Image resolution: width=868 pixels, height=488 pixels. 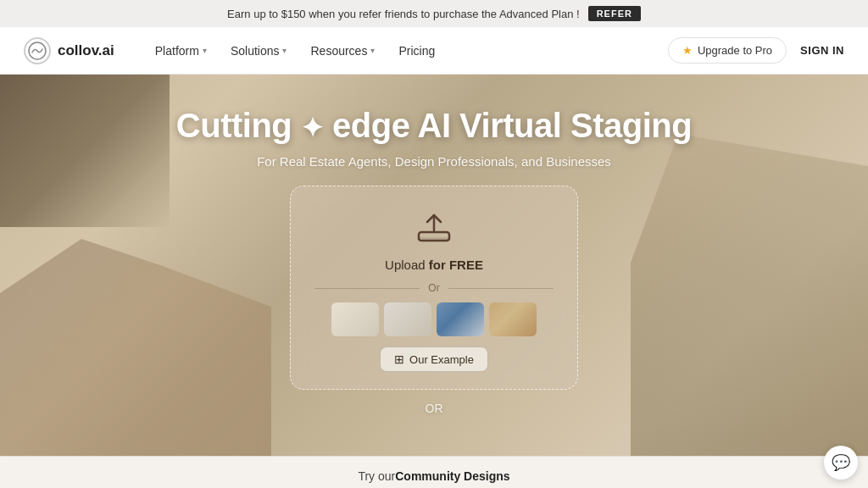 What do you see at coordinates (434, 472) in the screenshot?
I see `bottom-bar: Try our Community Designs` at bounding box center [434, 472].